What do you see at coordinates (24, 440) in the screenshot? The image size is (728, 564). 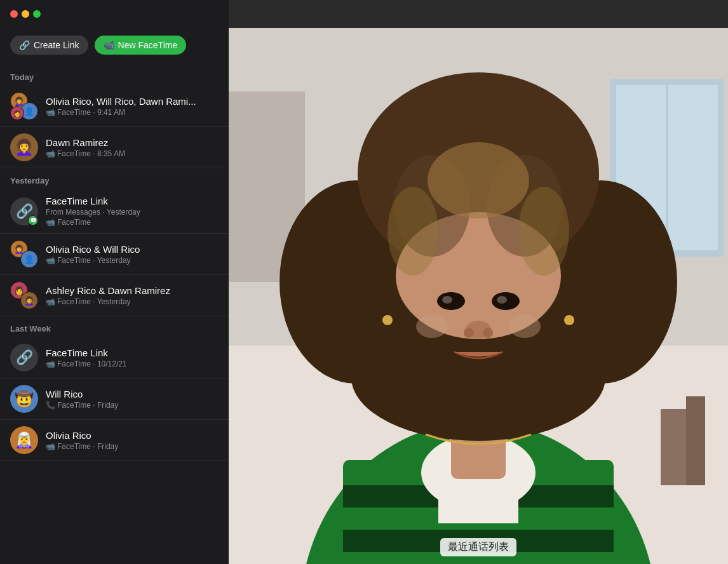 I see `avatar-container: 🧝‍♀️` at bounding box center [24, 440].